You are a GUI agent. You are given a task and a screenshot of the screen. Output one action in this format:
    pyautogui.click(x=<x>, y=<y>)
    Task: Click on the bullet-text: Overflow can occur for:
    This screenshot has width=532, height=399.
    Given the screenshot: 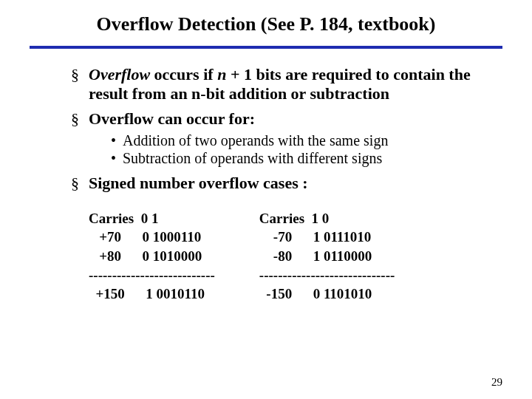 What is the action you would take?
    pyautogui.click(x=171, y=118)
    